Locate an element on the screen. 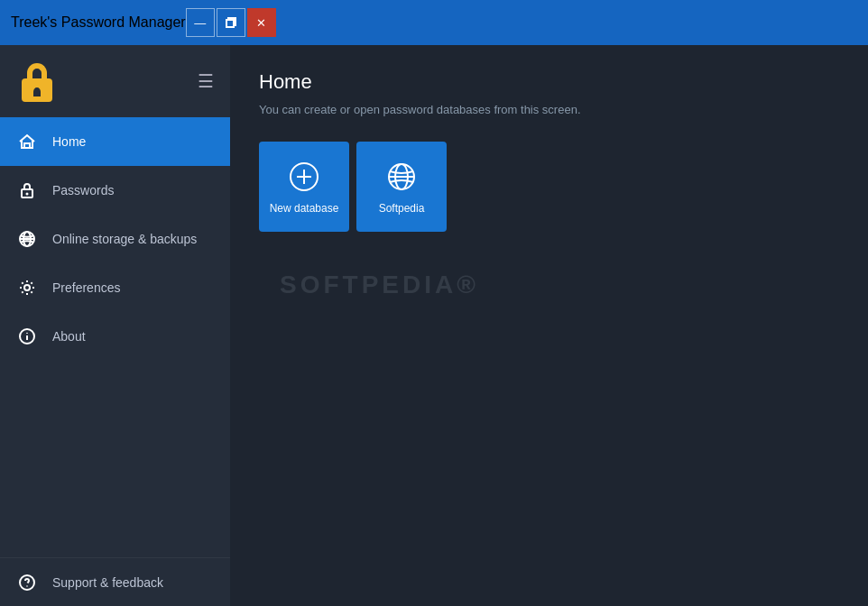 This screenshot has width=868, height=606. logo-container is located at coordinates (36, 81).